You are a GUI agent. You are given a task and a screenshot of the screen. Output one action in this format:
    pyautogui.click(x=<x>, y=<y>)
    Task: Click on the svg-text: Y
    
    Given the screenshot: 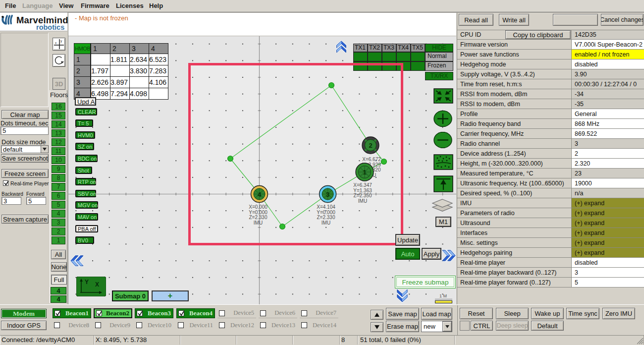 What is the action you would take?
    pyautogui.click(x=87, y=282)
    